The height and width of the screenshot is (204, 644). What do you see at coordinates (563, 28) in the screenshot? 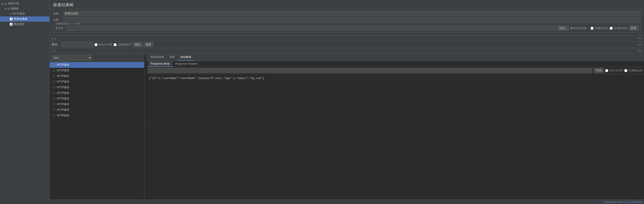
I see `browse-button: 浏览...` at bounding box center [563, 28].